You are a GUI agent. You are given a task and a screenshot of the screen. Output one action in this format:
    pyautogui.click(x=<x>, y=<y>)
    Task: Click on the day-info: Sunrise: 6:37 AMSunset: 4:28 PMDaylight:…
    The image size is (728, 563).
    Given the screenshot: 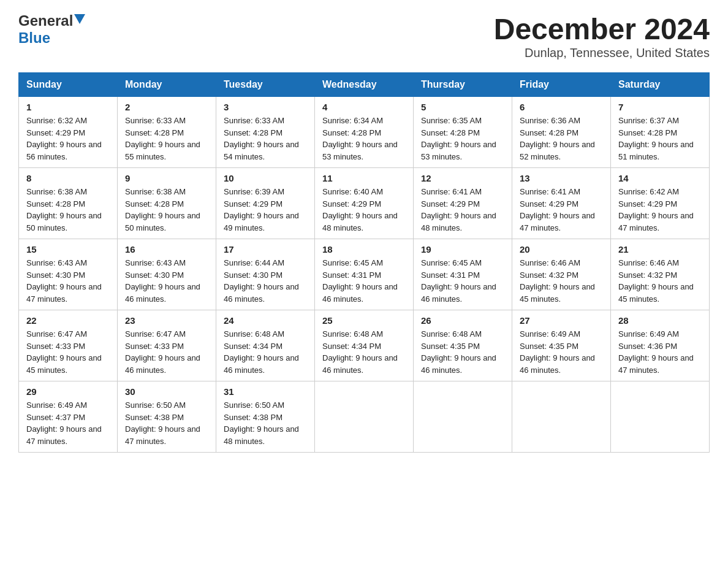 What is the action you would take?
    pyautogui.click(x=660, y=139)
    